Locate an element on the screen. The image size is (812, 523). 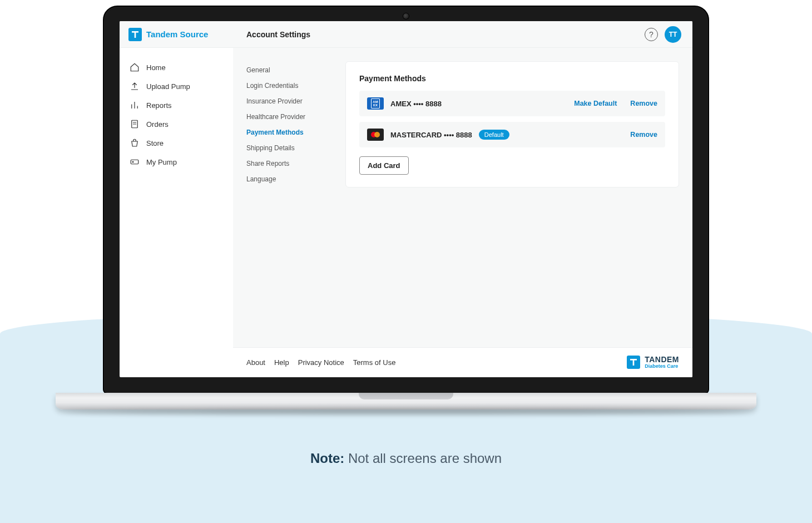
sidebar-item-store: Store is located at coordinates (176, 143).